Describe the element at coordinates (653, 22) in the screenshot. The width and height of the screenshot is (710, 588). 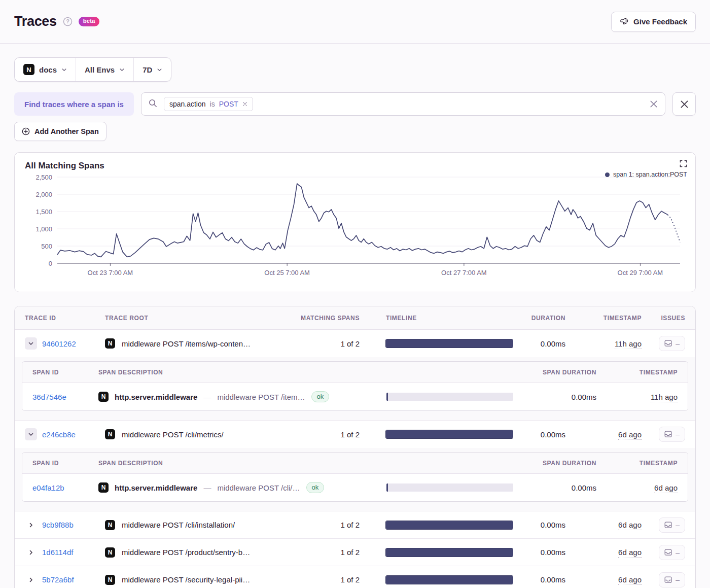
I see `give-feedback-button: Give Feedback` at that location.